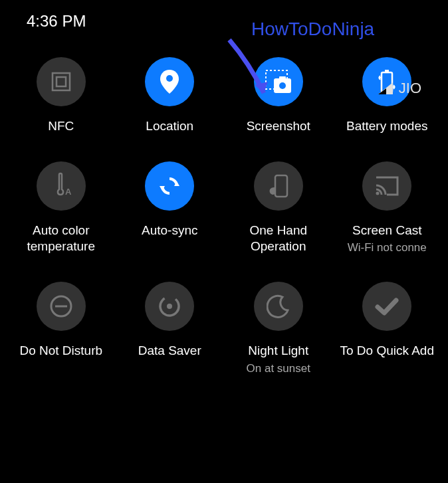 The image size is (448, 483). What do you see at coordinates (61, 82) in the screenshot?
I see `nfc-icon` at bounding box center [61, 82].